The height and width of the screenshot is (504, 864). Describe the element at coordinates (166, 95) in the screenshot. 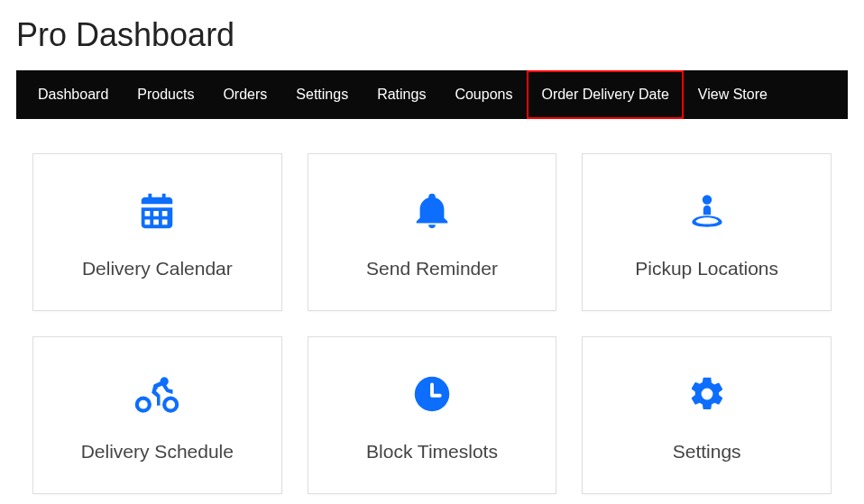

I see `nav-item-products: Products` at that location.